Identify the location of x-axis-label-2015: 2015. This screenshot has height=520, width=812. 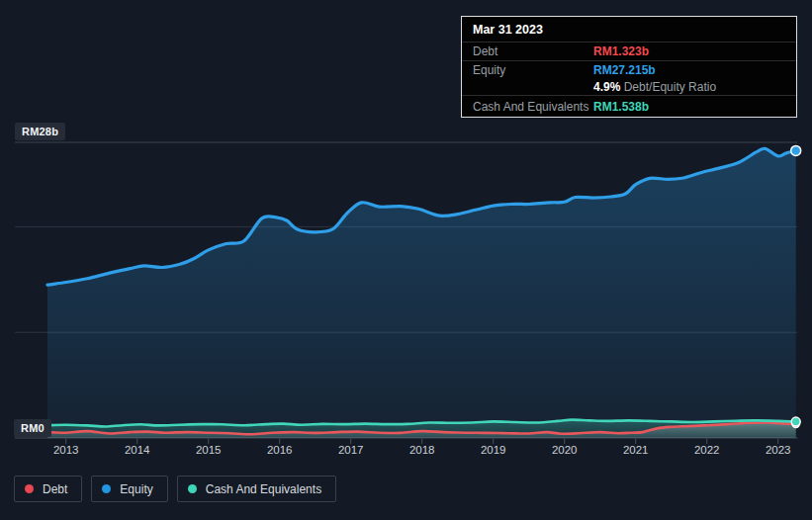
(209, 450).